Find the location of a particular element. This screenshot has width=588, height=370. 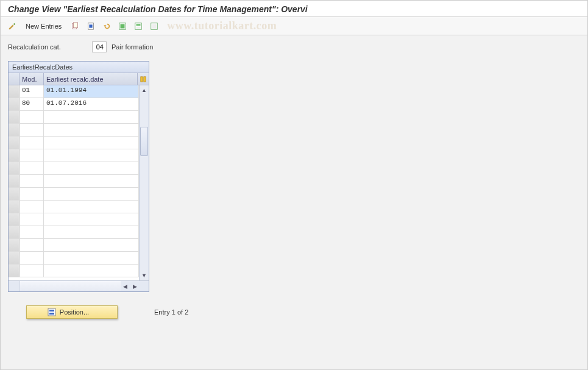

hscroll-track is located at coordinates (70, 286).